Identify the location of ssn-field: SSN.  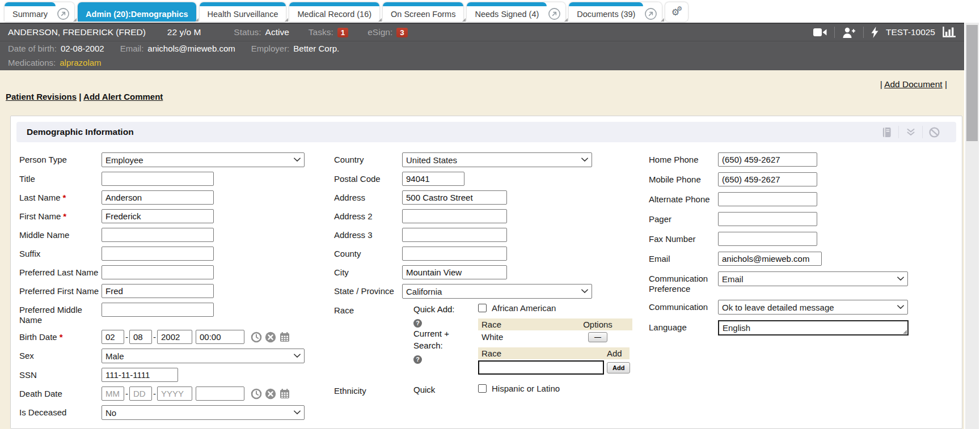
(174, 375).